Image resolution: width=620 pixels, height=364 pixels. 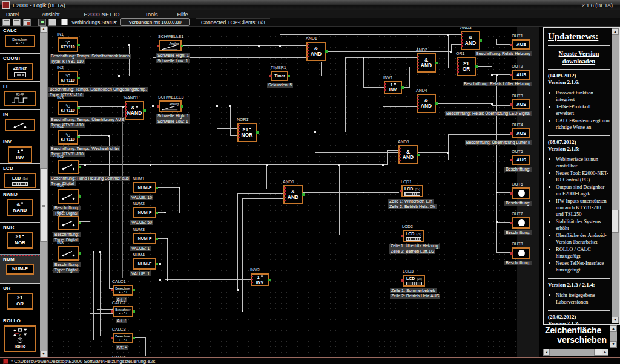 I want to click on block-IN3: IN3°CKTY110Beschriftung: Temps. Überhitz…, so click(x=68, y=108).